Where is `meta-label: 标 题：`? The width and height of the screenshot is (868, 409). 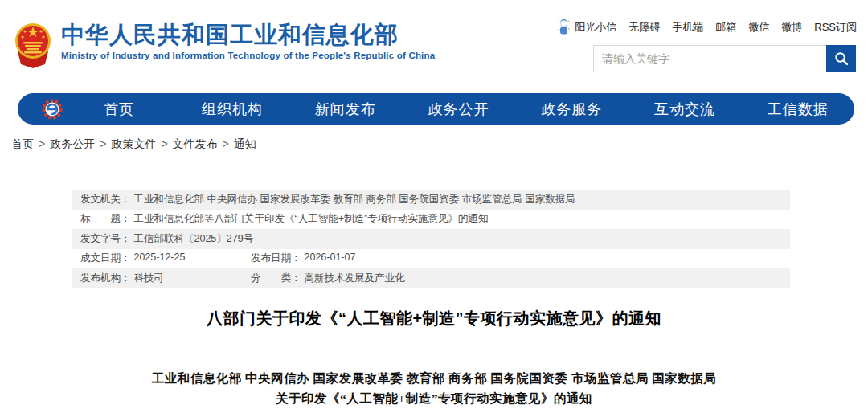
meta-label: 标 题： is located at coordinates (106, 219).